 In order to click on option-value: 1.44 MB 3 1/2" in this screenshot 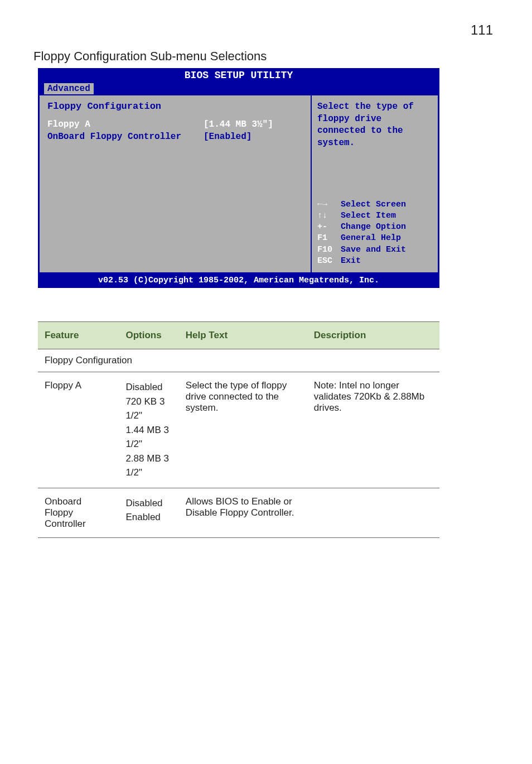, I will do `click(148, 438)`.